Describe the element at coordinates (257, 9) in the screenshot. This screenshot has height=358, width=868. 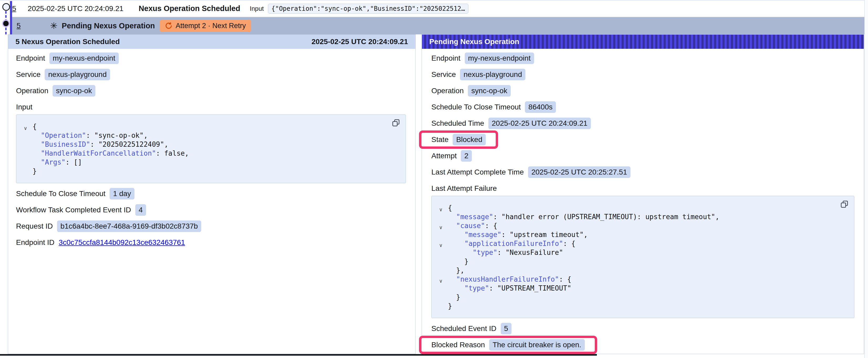
I see `input-label: Input` at that location.